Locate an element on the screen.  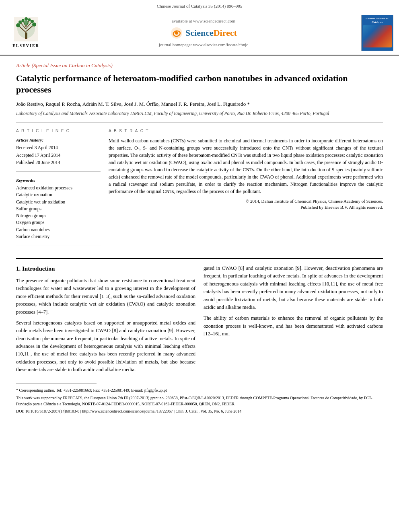
history-label: Article history: is located at coordinates (58, 140).